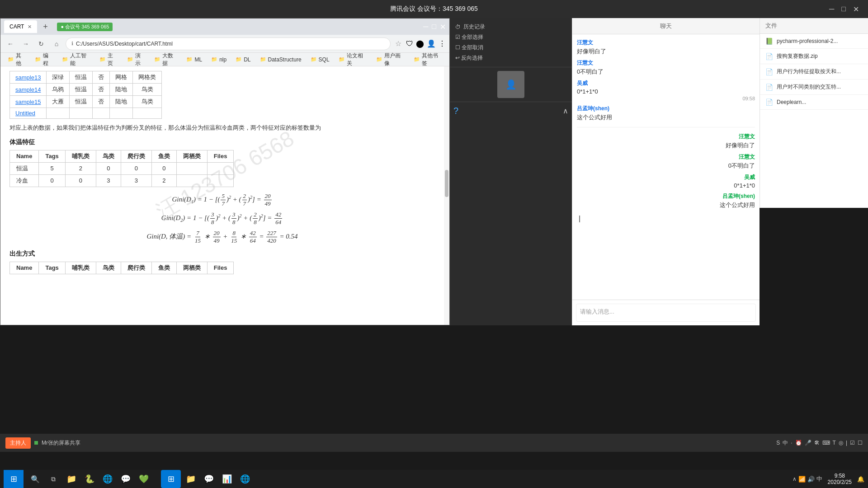 The width and height of the screenshot is (868, 488). I want to click on extension-icon3: 👤, so click(431, 43).